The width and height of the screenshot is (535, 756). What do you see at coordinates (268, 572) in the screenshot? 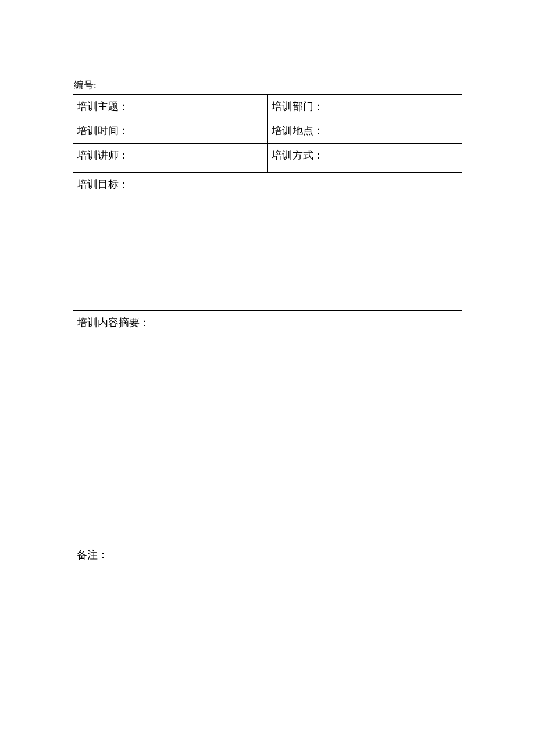
I see `cell-notes: 备注：` at bounding box center [268, 572].